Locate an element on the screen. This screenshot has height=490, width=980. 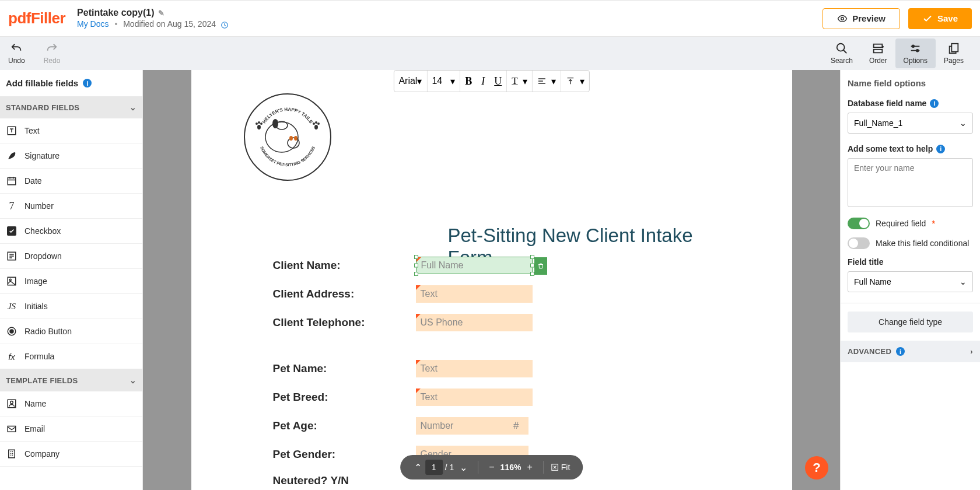
standard-fields-header: STANDARD FIELDS ⌄ is located at coordinates (71, 107).